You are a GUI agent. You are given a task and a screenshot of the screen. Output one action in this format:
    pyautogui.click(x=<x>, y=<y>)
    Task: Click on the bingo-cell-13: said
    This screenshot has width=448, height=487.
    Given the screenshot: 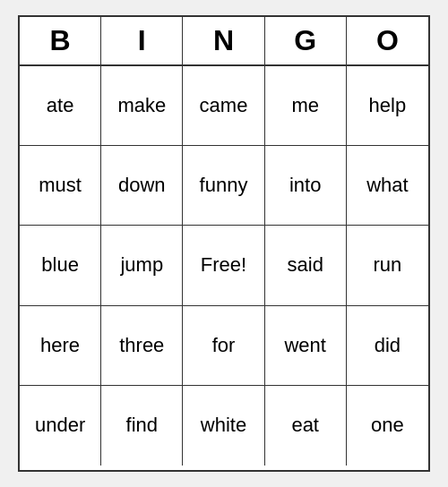 What is the action you would take?
    pyautogui.click(x=306, y=265)
    